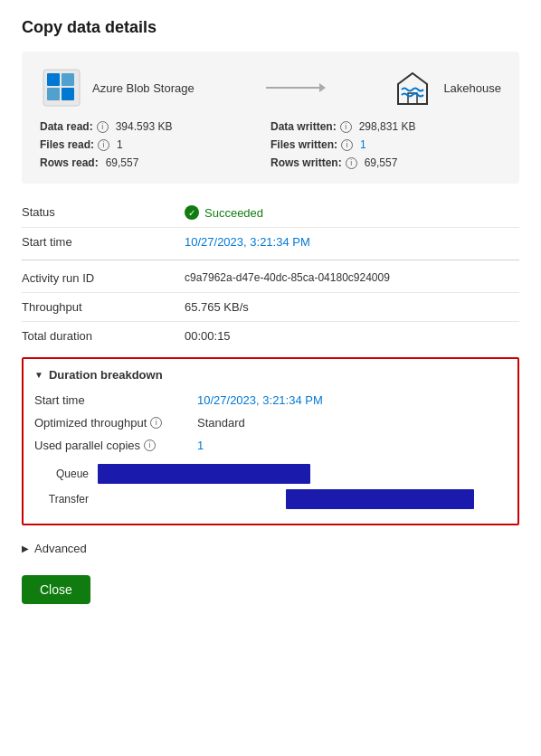  What do you see at coordinates (270, 118) in the screenshot?
I see `copy-flow-inner: Azure Blob Storage Lakehouse` at bounding box center [270, 118].